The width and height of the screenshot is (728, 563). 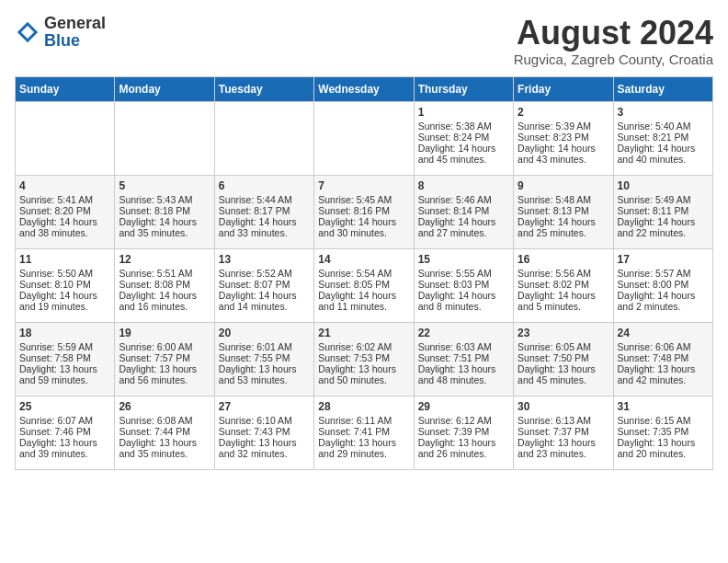 What do you see at coordinates (264, 359) in the screenshot?
I see `calendar-cell: 20Sunrise: 6:01 AMSunset: 7:55 PMDayligh…` at bounding box center [264, 359].